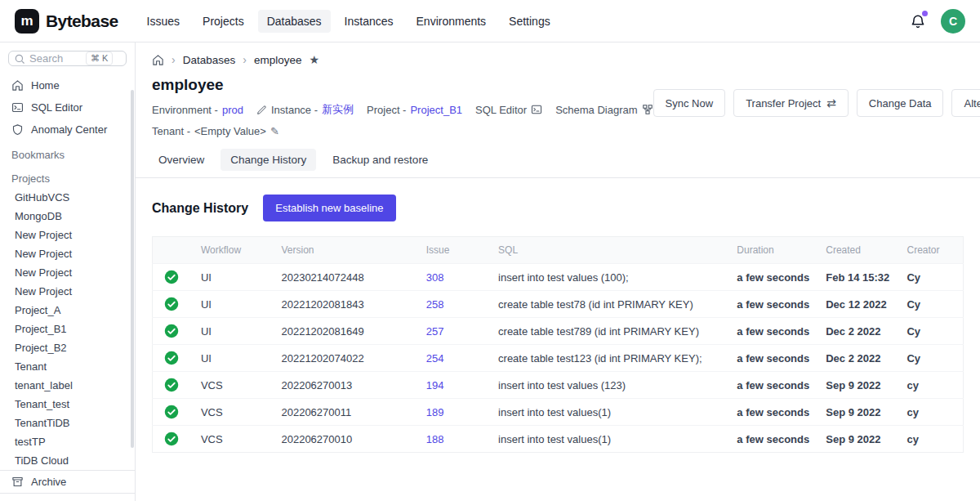 The width and height of the screenshot is (980, 501). What do you see at coordinates (900, 103) in the screenshot?
I see `change-data-button: Change Data` at bounding box center [900, 103].